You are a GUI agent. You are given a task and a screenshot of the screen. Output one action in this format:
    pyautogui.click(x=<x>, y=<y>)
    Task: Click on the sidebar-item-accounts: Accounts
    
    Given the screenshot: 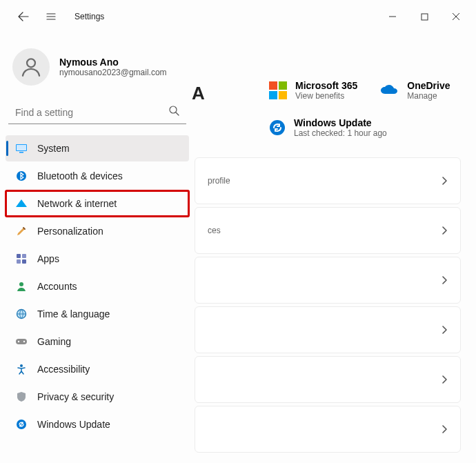 What is the action you would take?
    pyautogui.click(x=97, y=286)
    